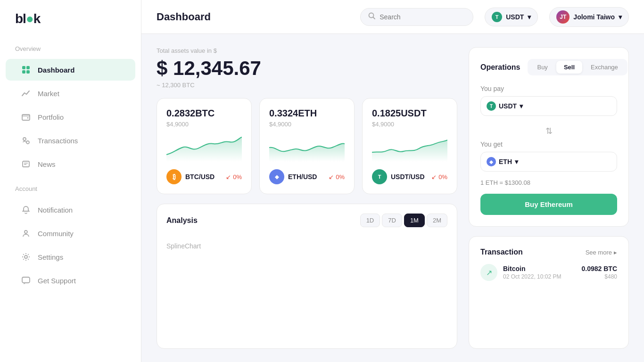  Describe the element at coordinates (234, 177) in the screenshot. I see `btc-change: ↙ 0%` at that location.